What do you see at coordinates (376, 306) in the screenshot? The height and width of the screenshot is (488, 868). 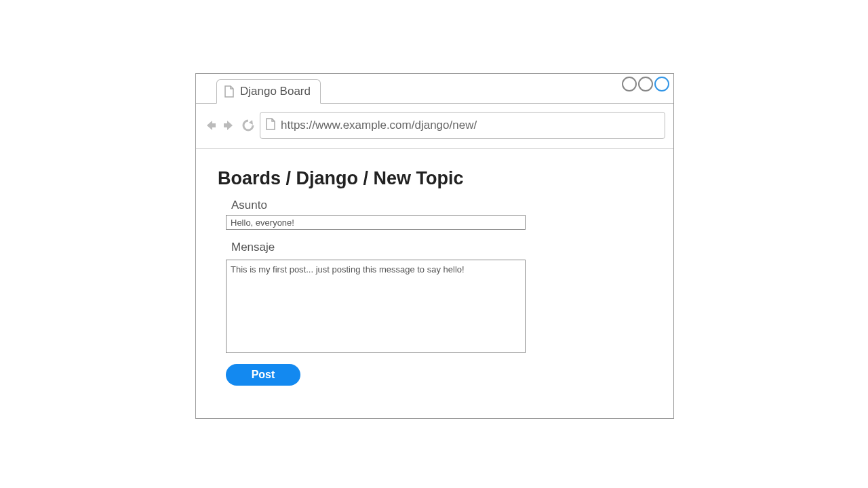 I see `message-textarea` at bounding box center [376, 306].